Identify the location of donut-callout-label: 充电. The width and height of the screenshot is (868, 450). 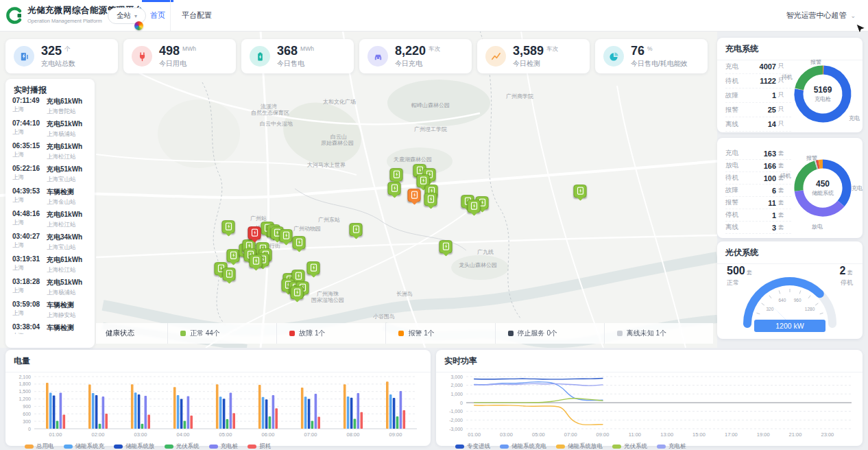
(854, 118).